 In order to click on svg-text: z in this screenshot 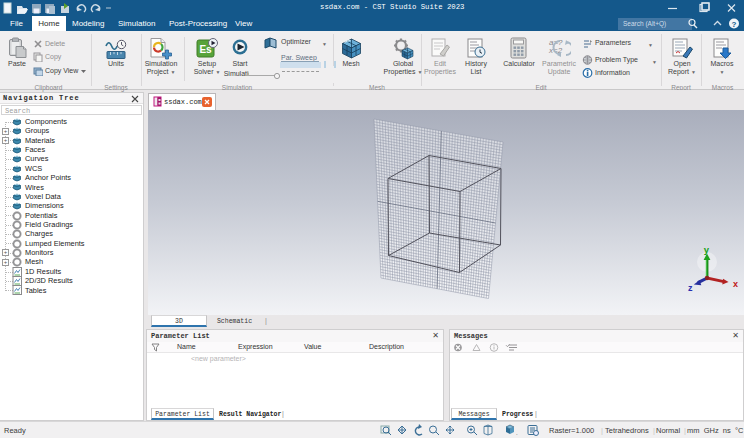, I will do `click(690, 288)`.